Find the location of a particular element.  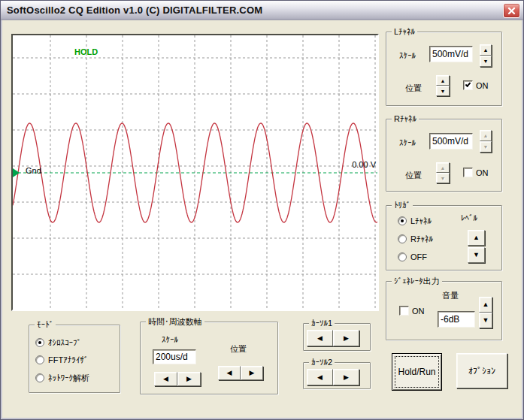

l-scale-down-button: ▼ is located at coordinates (486, 62).